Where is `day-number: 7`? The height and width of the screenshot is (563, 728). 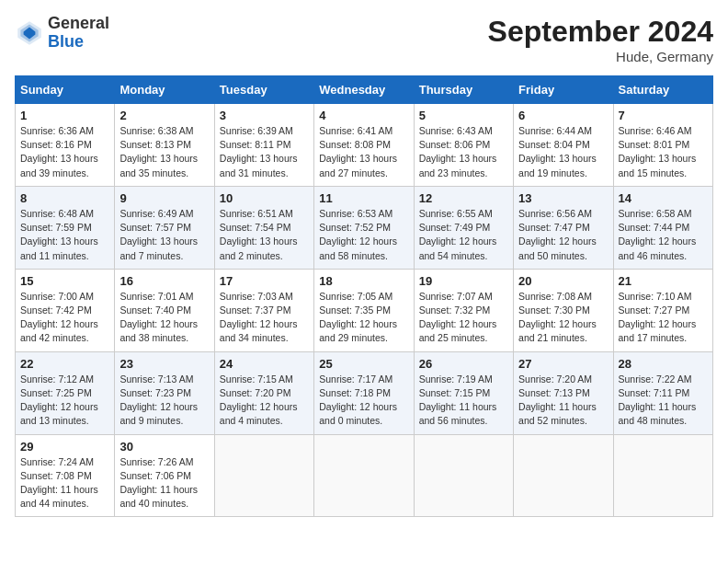
day-number: 7 is located at coordinates (664, 116).